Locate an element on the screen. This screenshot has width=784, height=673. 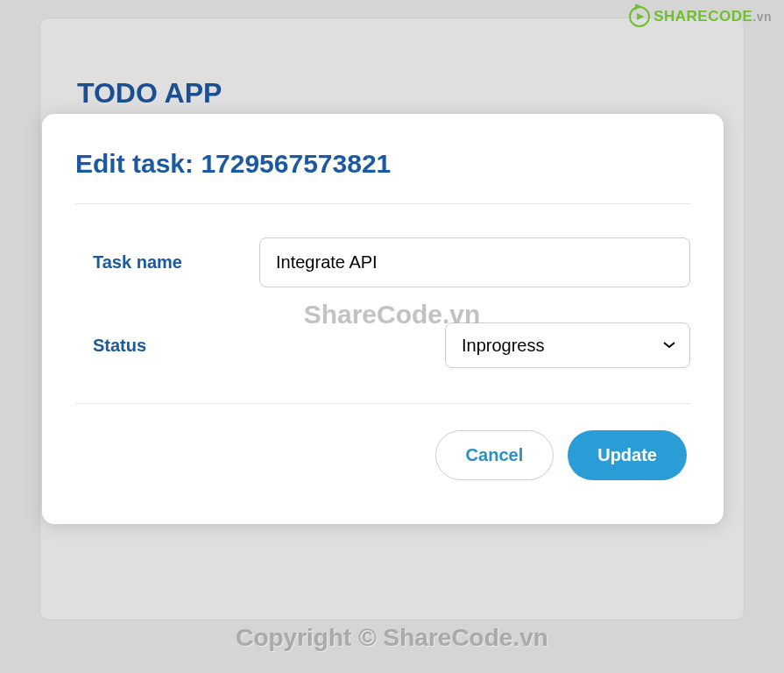
logo-brand-suffix: .vn is located at coordinates (762, 17).